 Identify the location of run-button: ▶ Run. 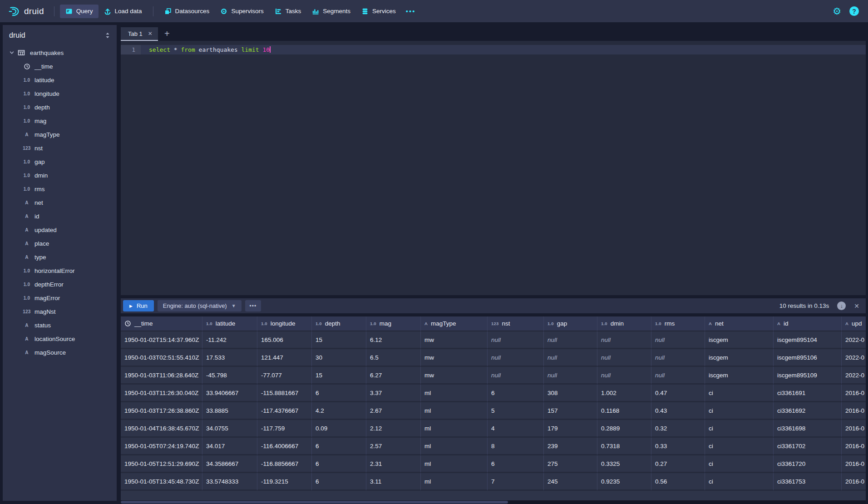
(138, 306).